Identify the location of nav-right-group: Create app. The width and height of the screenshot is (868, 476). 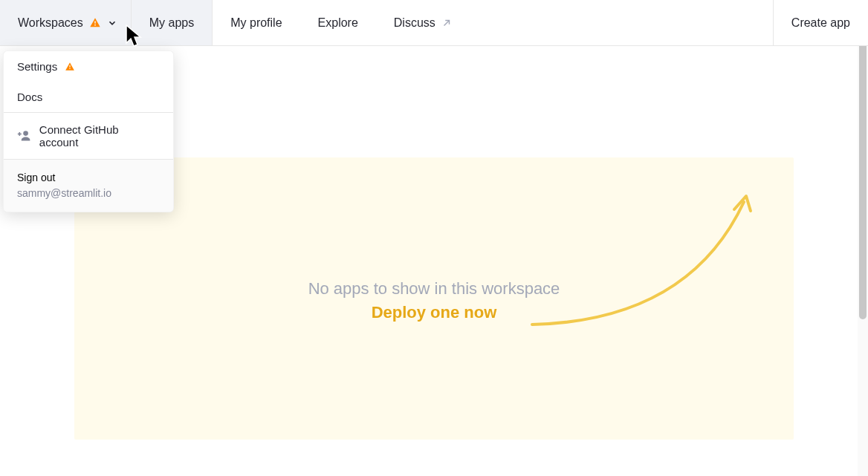
(820, 22).